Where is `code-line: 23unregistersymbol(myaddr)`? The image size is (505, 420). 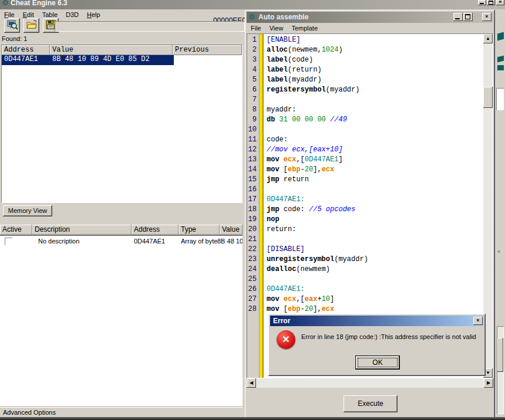 code-line: 23unregistersymbol(myaddr) is located at coordinates (365, 259).